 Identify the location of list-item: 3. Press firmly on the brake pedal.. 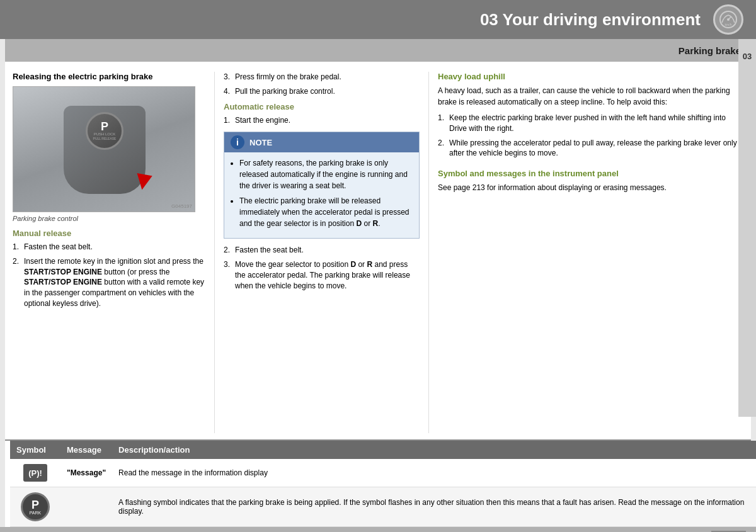
(321, 77).